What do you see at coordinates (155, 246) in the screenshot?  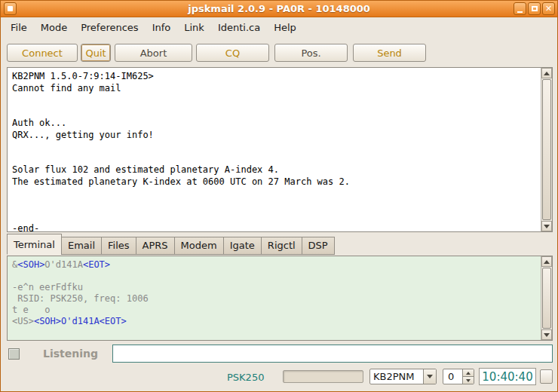 I see `tab-aprs: APRS` at bounding box center [155, 246].